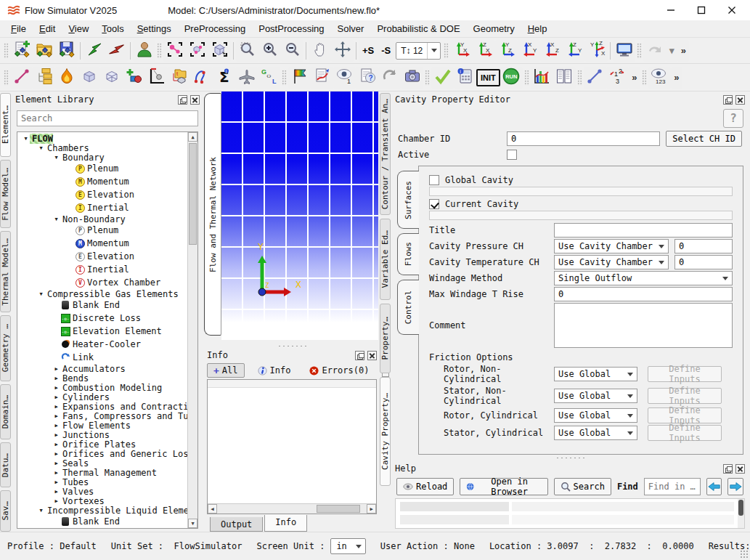 This screenshot has height=560, width=750. I want to click on aircraft-button, so click(247, 78).